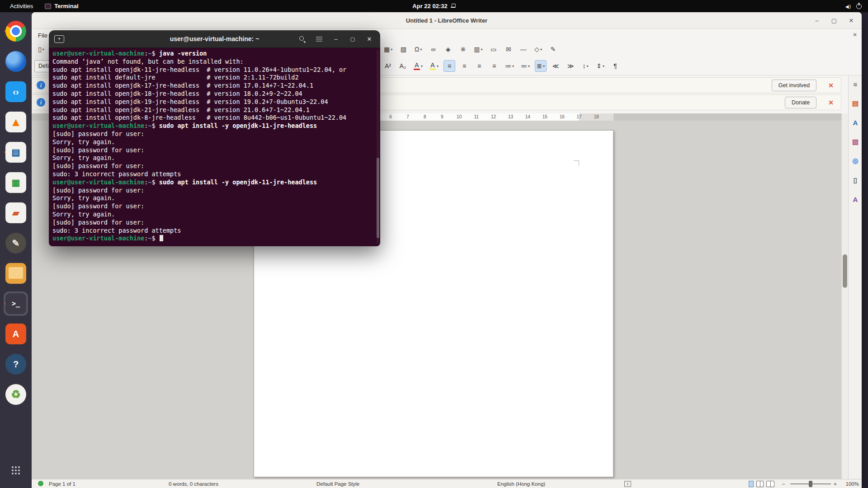 This screenshot has width=868, height=488. What do you see at coordinates (855, 142) in the screenshot?
I see `gallery-icon: ▧` at bounding box center [855, 142].